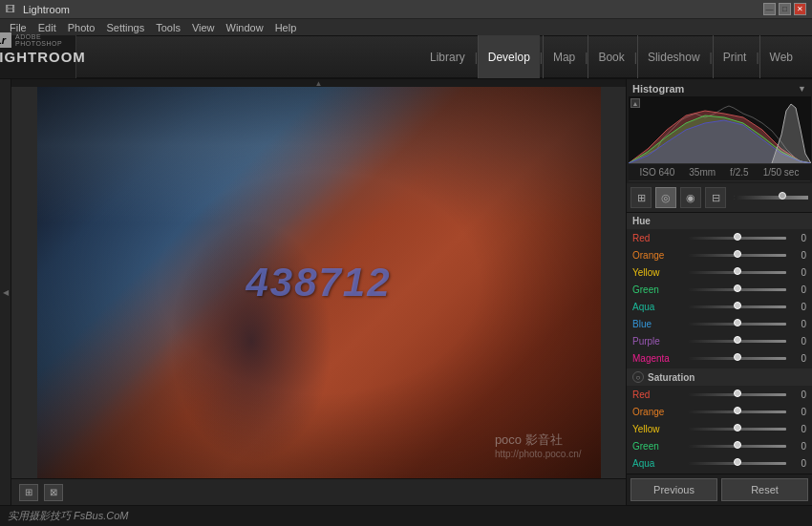 The width and height of the screenshot is (812, 526). Describe the element at coordinates (802, 89) in the screenshot. I see `histogram-toggle: ▼` at that location.